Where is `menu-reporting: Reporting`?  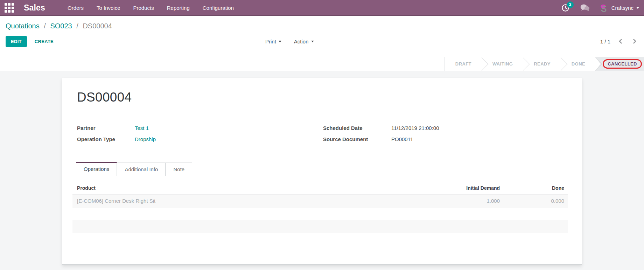
menu-reporting: Reporting is located at coordinates (178, 8).